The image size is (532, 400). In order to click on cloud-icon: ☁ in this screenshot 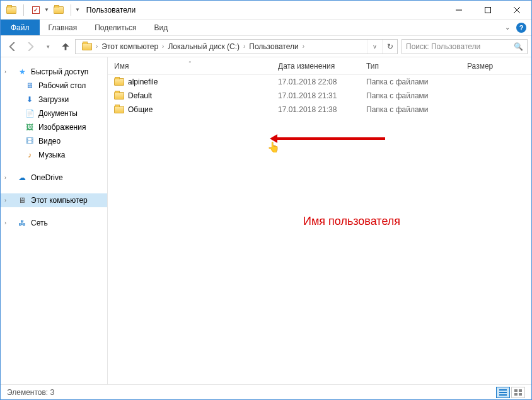, I will do `click(22, 178)`.